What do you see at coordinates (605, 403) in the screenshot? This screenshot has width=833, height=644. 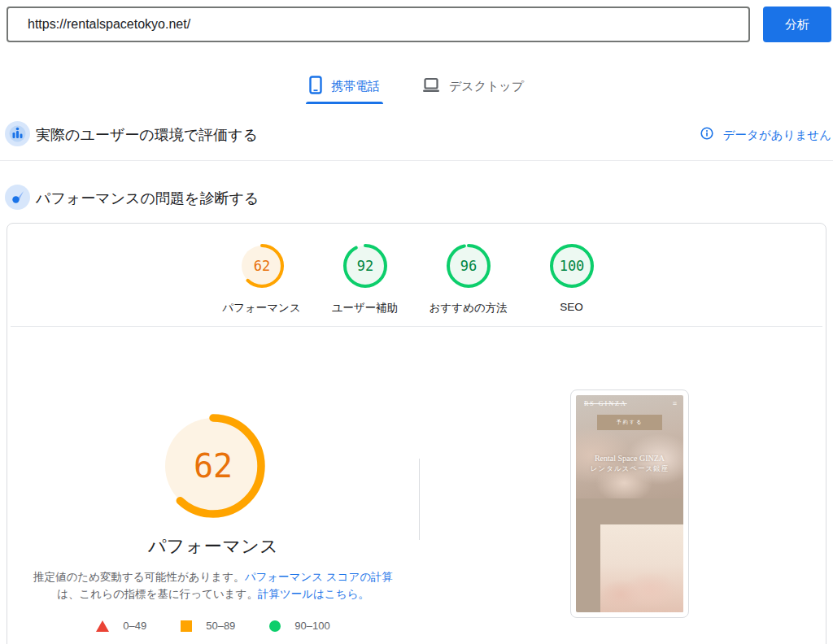 I see `thumbnail-site-logo: RS GINZA` at bounding box center [605, 403].